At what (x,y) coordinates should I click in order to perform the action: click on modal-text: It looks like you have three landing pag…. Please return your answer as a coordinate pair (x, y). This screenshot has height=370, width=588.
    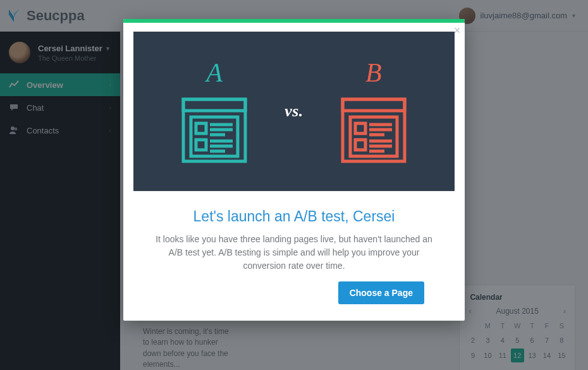
    Looking at the image, I should click on (294, 253).